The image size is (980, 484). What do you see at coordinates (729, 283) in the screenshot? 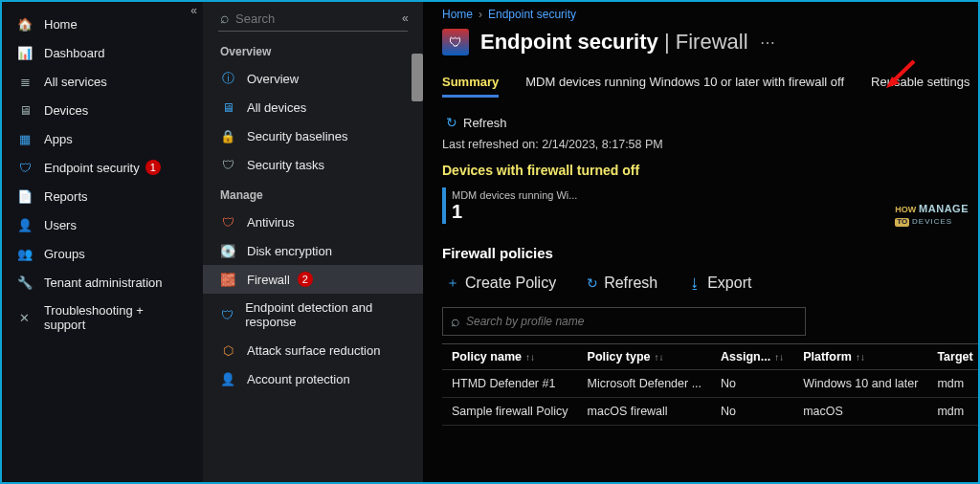
I see `export-label: Export` at bounding box center [729, 283].